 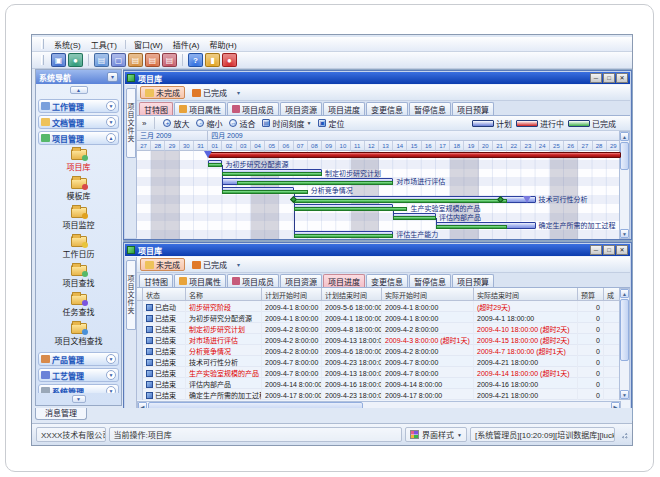 What do you see at coordinates (436, 434) in the screenshot?
I see `interface-style-selector: 界面样式 ▼` at bounding box center [436, 434].